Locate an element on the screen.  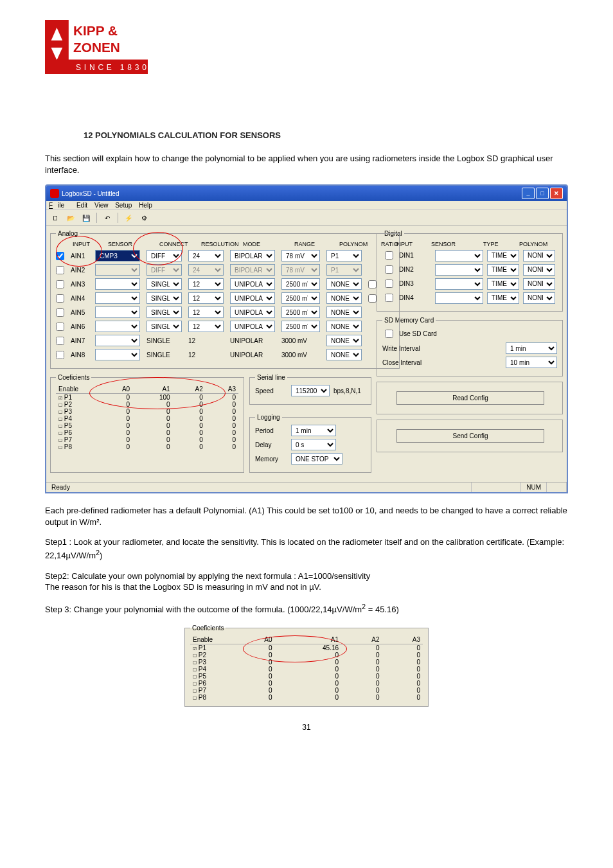
new-file-icon: 🗋 is located at coordinates (55, 218).